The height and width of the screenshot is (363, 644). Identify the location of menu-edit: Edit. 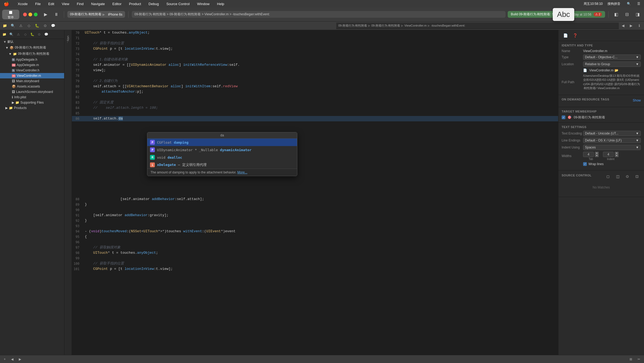
(51, 4).